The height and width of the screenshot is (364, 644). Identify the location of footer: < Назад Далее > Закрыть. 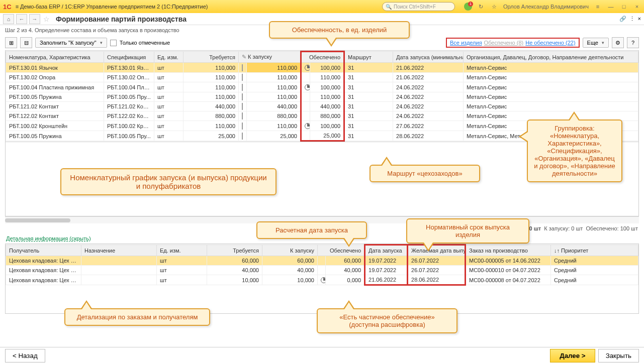
(322, 355).